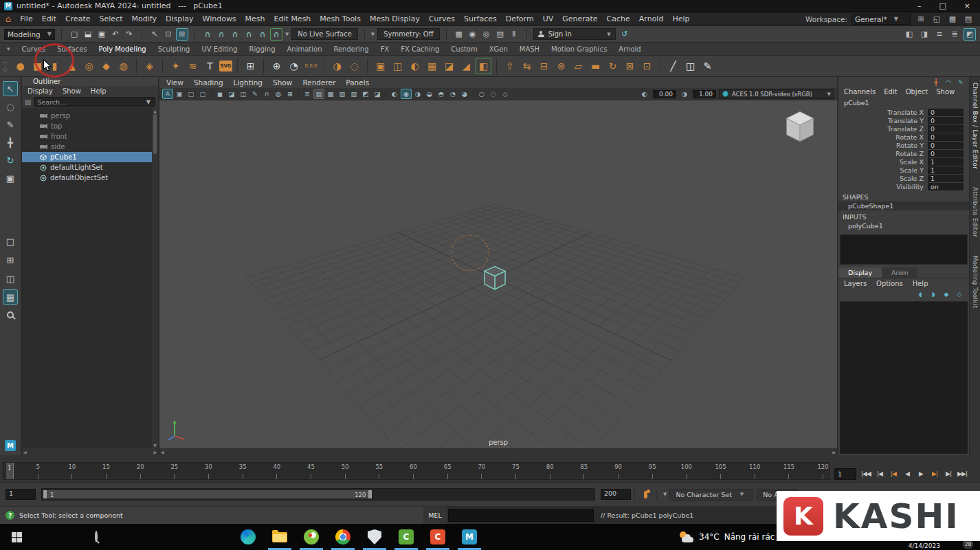 This screenshot has height=550, width=980. What do you see at coordinates (975, 212) in the screenshot?
I see `tab-attribute-editor: Attribute Editor` at bounding box center [975, 212].